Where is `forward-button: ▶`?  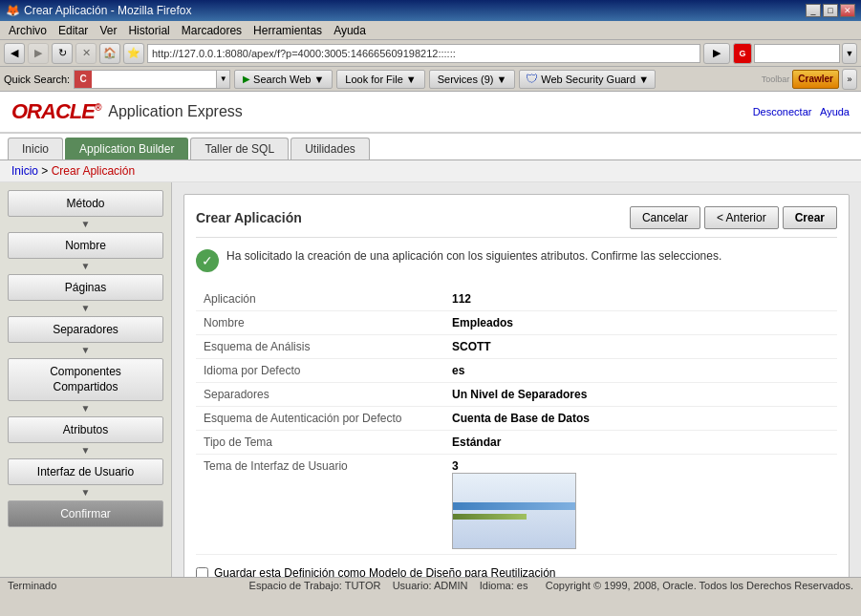 forward-button: ▶ is located at coordinates (38, 53).